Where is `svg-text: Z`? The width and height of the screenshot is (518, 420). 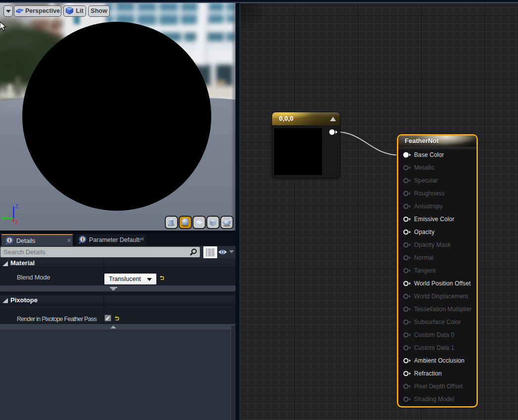 svg-text: Z is located at coordinates (17, 206).